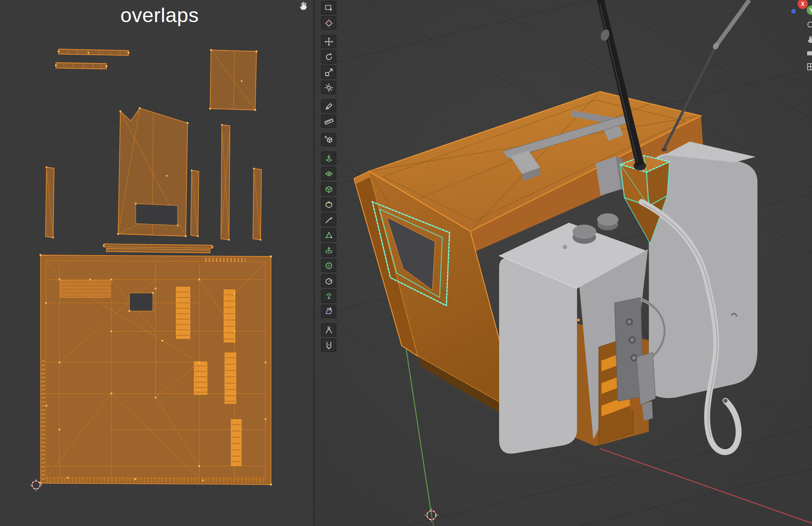 The width and height of the screenshot is (812, 526). What do you see at coordinates (329, 311) in the screenshot?
I see `shear-tool` at bounding box center [329, 311].